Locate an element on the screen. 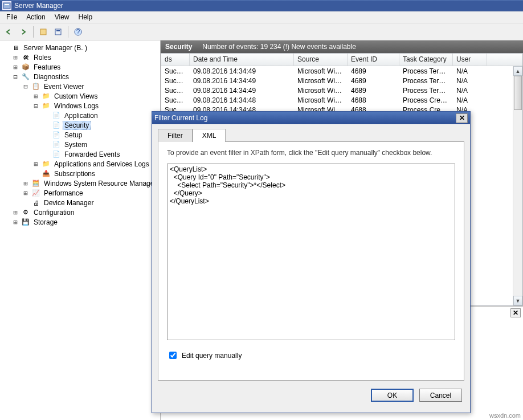 The image size is (523, 420). scroll-up-icon: ▲ is located at coordinates (518, 71).